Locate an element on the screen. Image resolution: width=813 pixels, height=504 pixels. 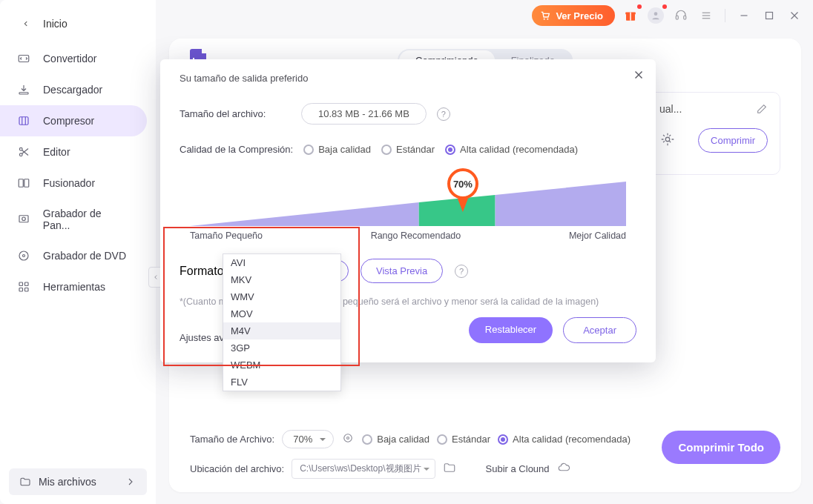
nav-descargador: Descargador is located at coordinates (73, 90).